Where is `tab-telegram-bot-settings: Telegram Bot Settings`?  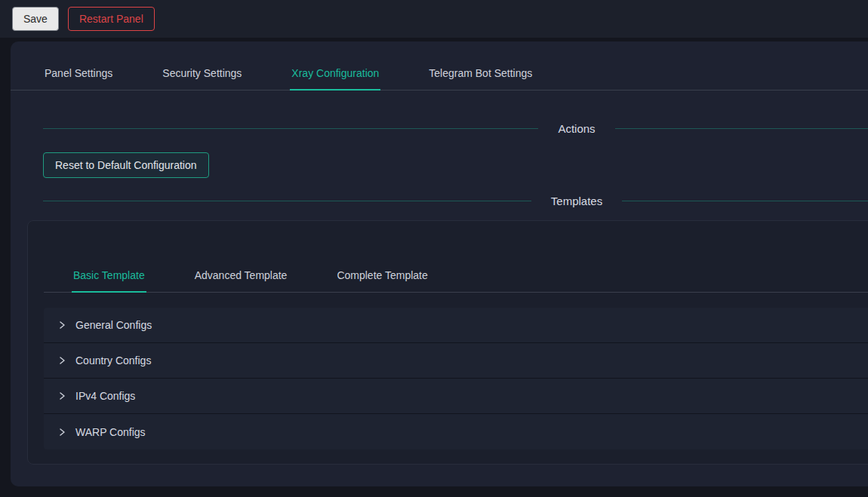 tab-telegram-bot-settings: Telegram Bot Settings is located at coordinates (480, 76).